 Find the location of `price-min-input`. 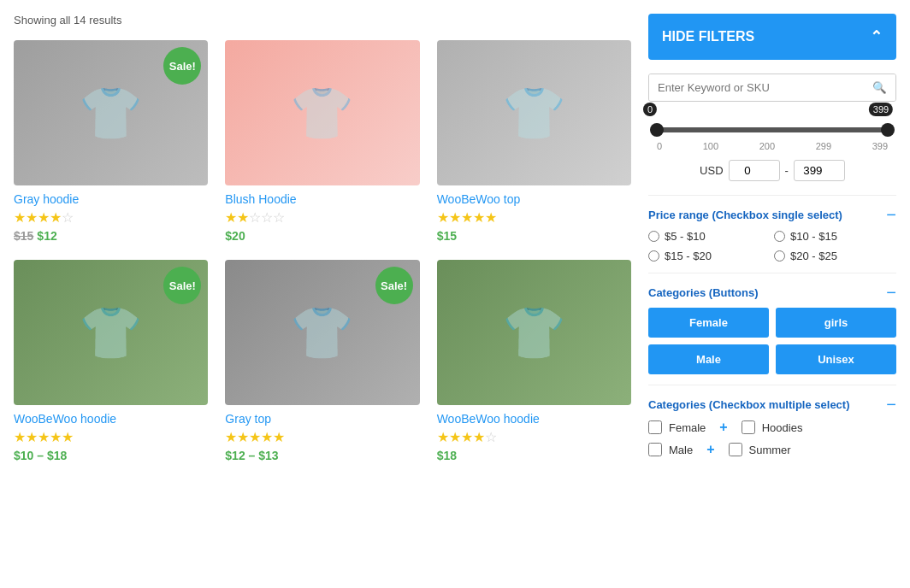

price-min-input is located at coordinates (754, 171).